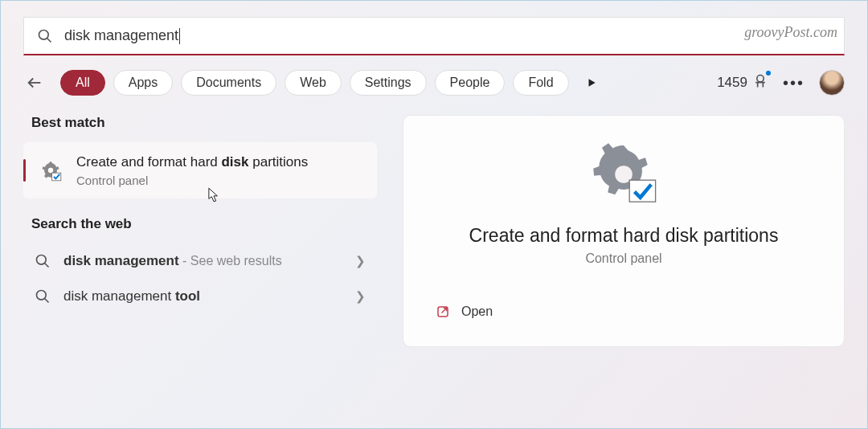  What do you see at coordinates (214, 195) in the screenshot?
I see `mouse-cursor-icon` at bounding box center [214, 195].